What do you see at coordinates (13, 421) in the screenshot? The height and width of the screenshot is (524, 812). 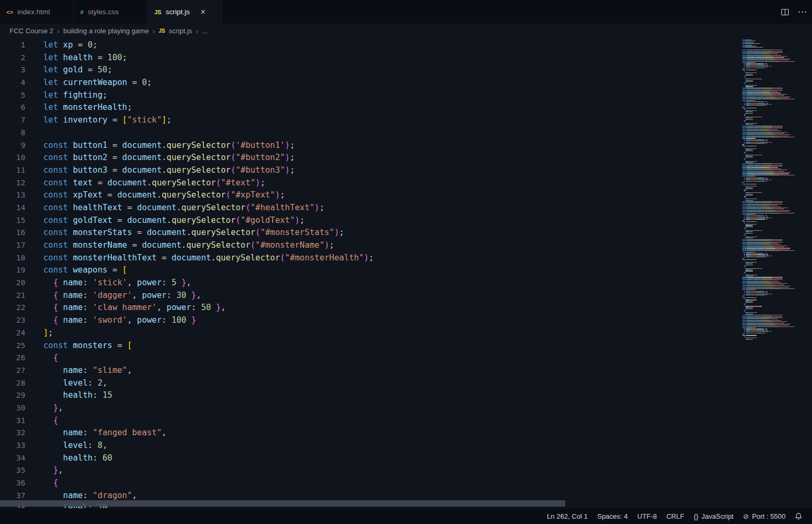 I see `line-number: 31` at bounding box center [13, 421].